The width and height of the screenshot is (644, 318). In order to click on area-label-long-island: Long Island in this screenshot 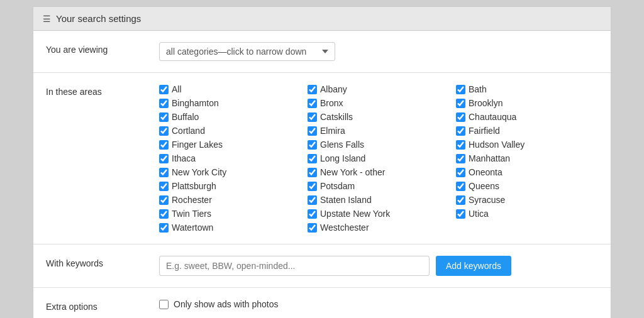, I will do `click(343, 158)`.